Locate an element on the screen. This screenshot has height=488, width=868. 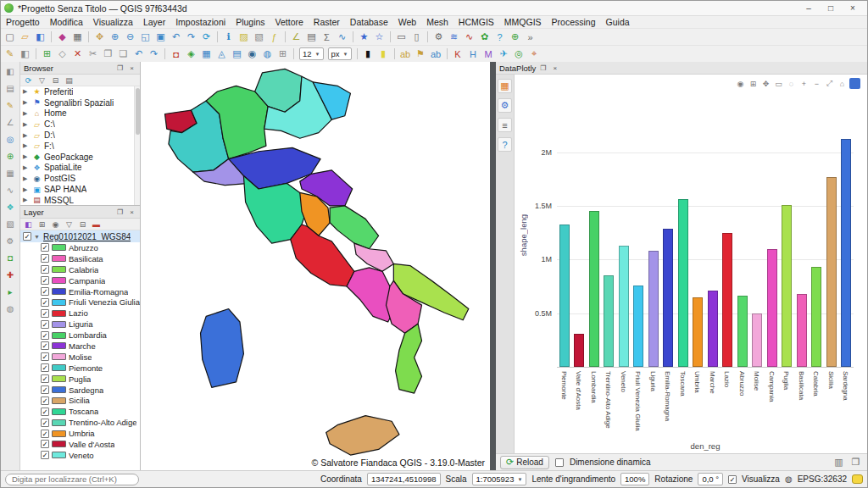
zoom-in-icon: ⊕ is located at coordinates (115, 37).